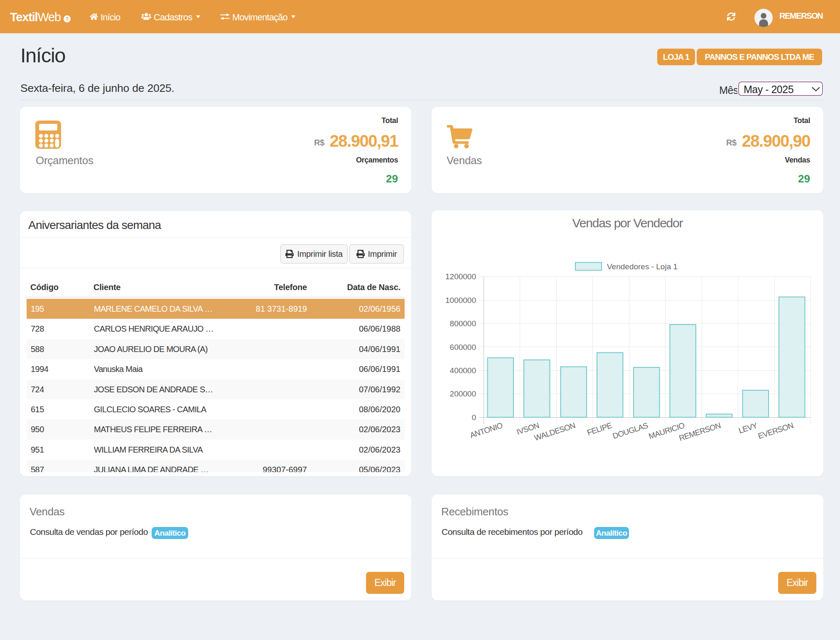  What do you see at coordinates (700, 432) in the screenshot?
I see `svg-text: REMERSON` at bounding box center [700, 432].